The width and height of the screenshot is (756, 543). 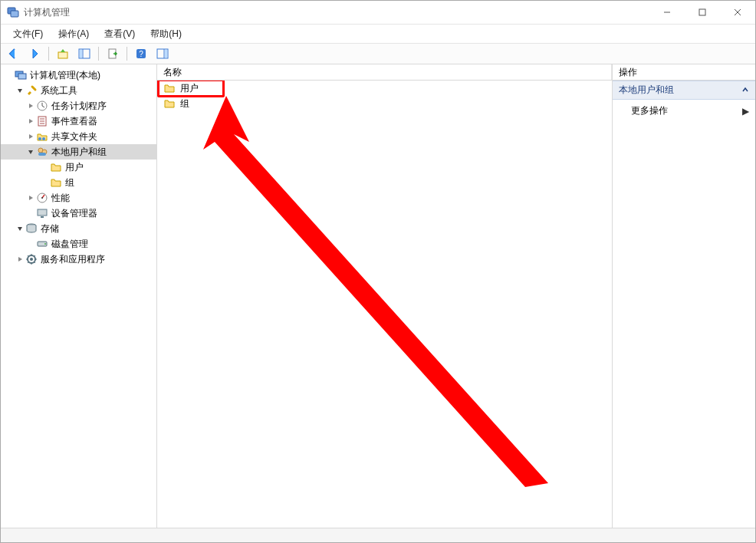 I want to click on performance-icon, so click(x=42, y=198).